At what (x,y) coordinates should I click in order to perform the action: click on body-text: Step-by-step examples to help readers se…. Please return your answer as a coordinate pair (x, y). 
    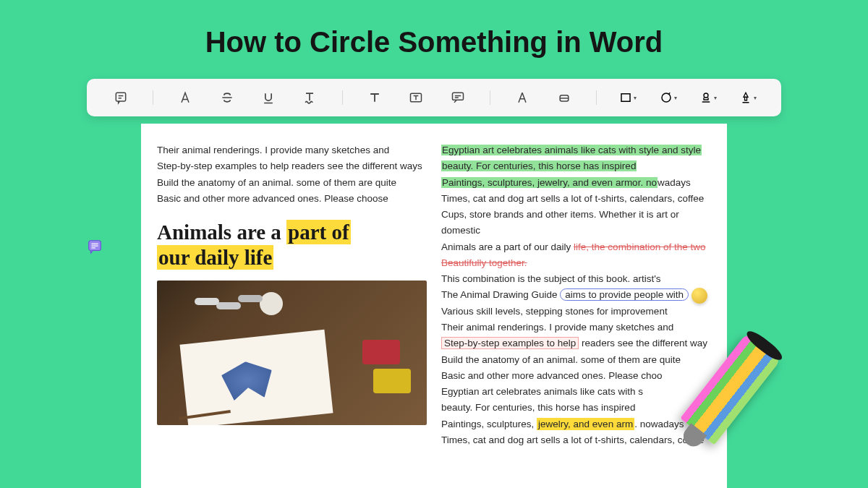
    Looking at the image, I should click on (292, 166).